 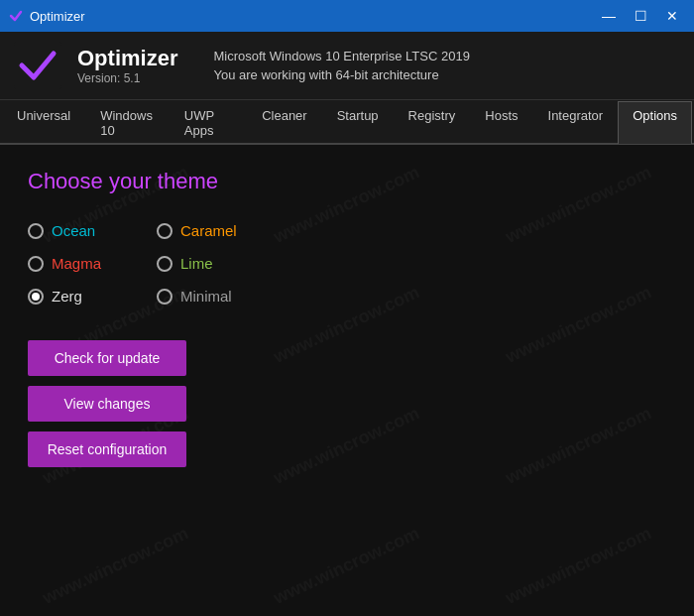 I want to click on minimize-button: —, so click(x=609, y=16).